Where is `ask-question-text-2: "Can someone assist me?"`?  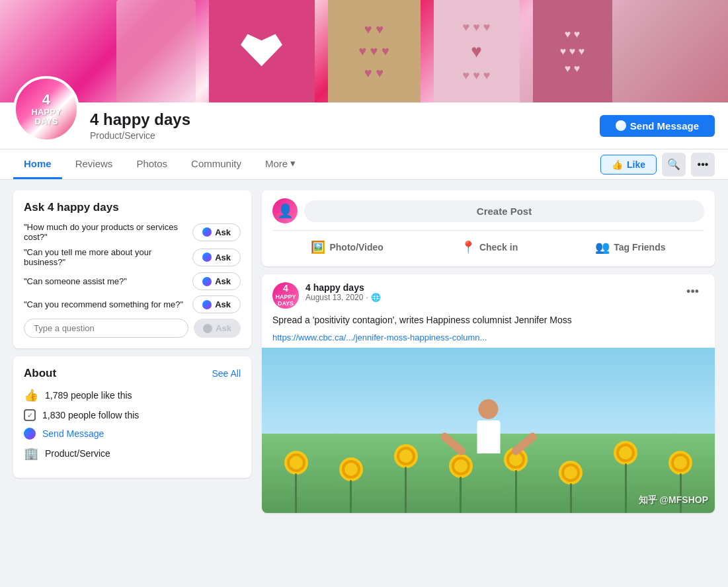
ask-question-text-2: "Can someone assist me?" is located at coordinates (106, 282).